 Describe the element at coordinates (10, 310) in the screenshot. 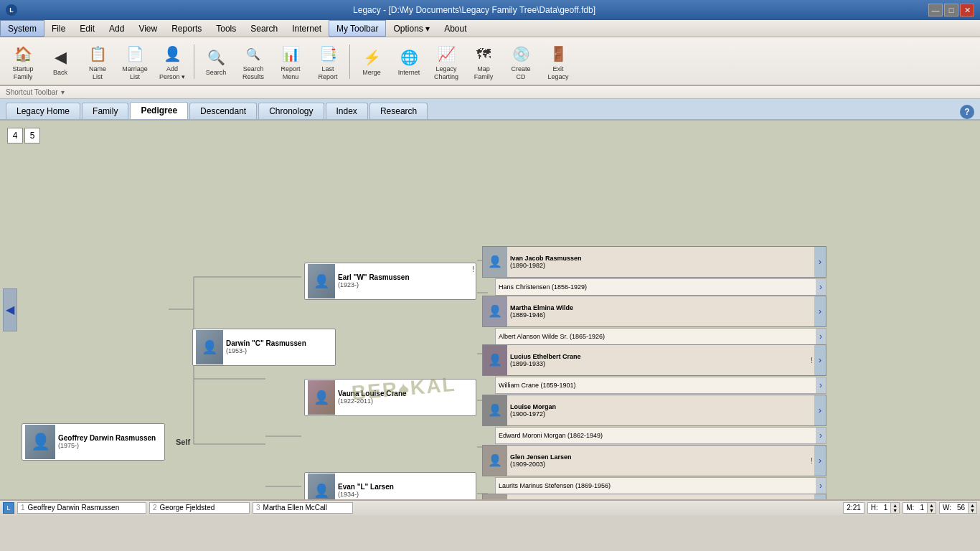

I see `pedigree-back-arrow: ◀` at that location.